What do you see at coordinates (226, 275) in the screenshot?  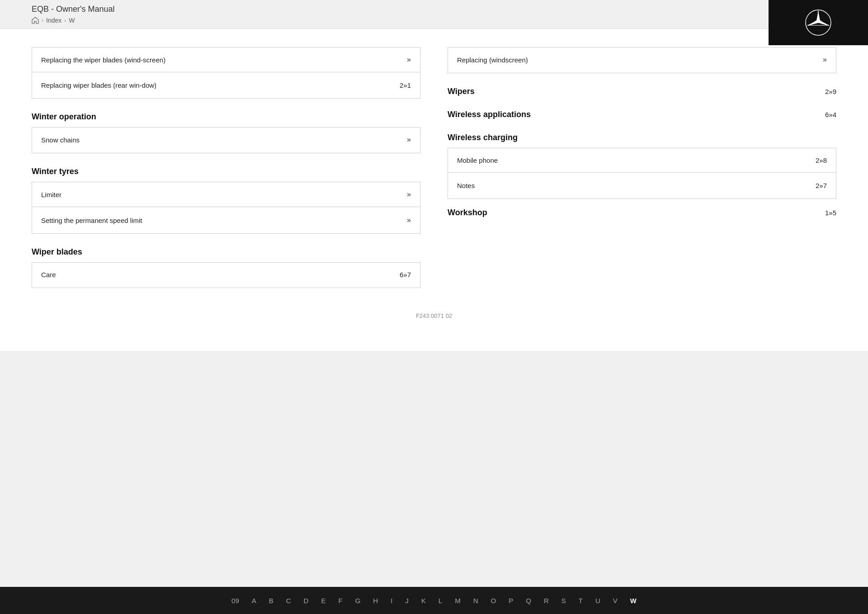 I see `wiper-blades-group: Care 6»7` at bounding box center [226, 275].